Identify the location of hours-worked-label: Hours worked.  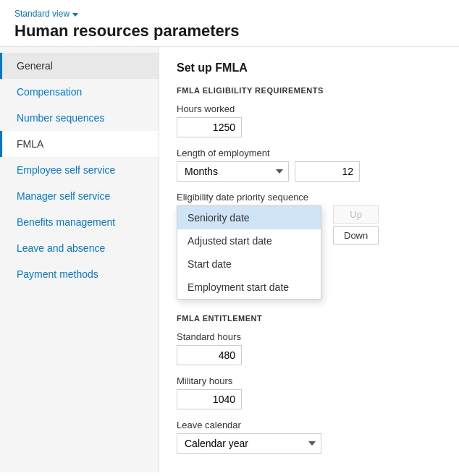
(309, 109).